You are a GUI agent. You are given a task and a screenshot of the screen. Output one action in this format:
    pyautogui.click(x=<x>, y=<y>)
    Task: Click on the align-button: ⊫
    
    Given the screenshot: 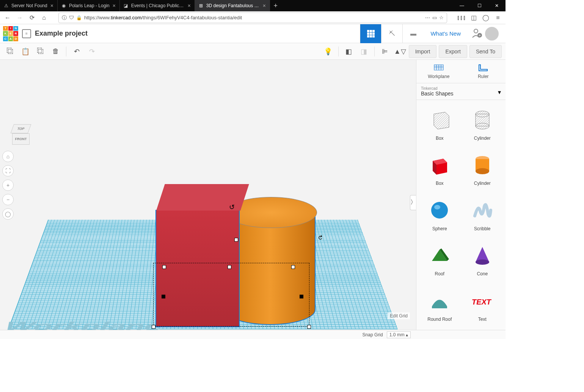 What is the action you would take?
    pyautogui.click(x=385, y=52)
    